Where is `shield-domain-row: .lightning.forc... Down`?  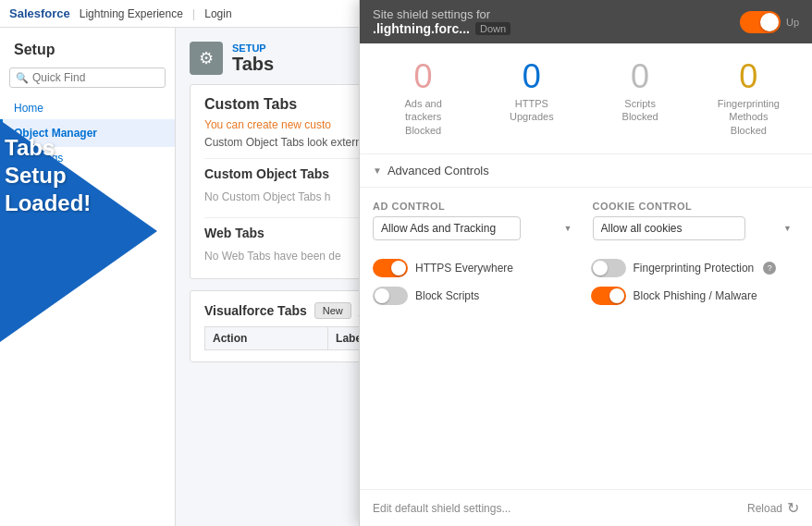
shield-domain-row: .lightning.forc... Down is located at coordinates (442, 29).